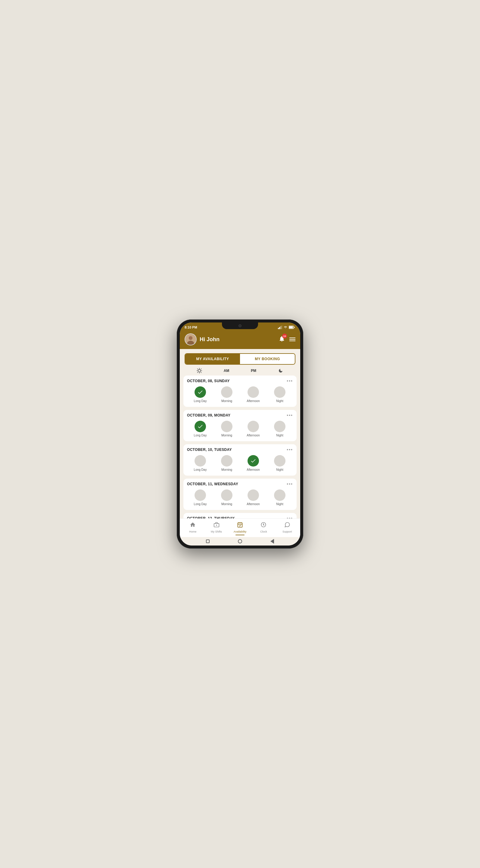  Describe the element at coordinates (240, 528) in the screenshot. I see `nav-item-availability: Availability` at that location.